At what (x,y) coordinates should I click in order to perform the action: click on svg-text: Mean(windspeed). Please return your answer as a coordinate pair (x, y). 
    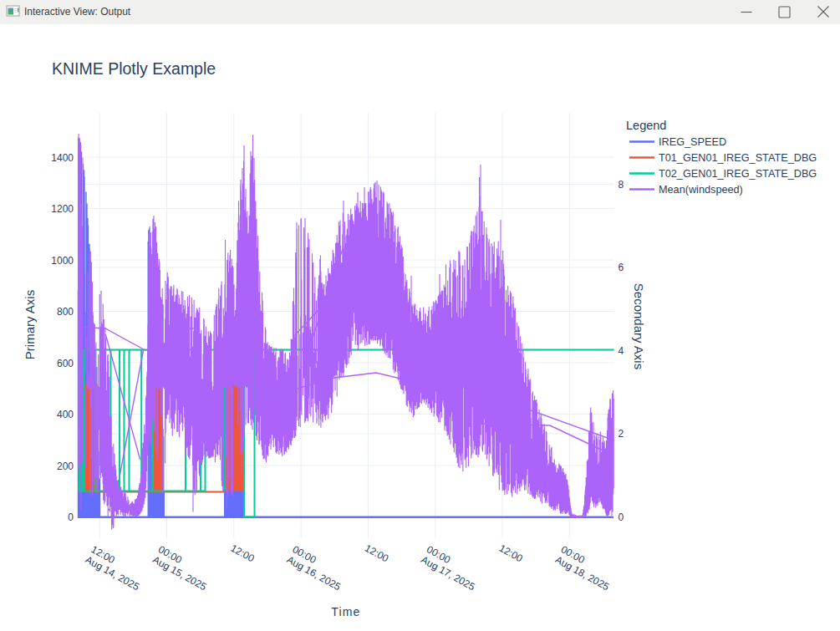
    Looking at the image, I should click on (700, 190).